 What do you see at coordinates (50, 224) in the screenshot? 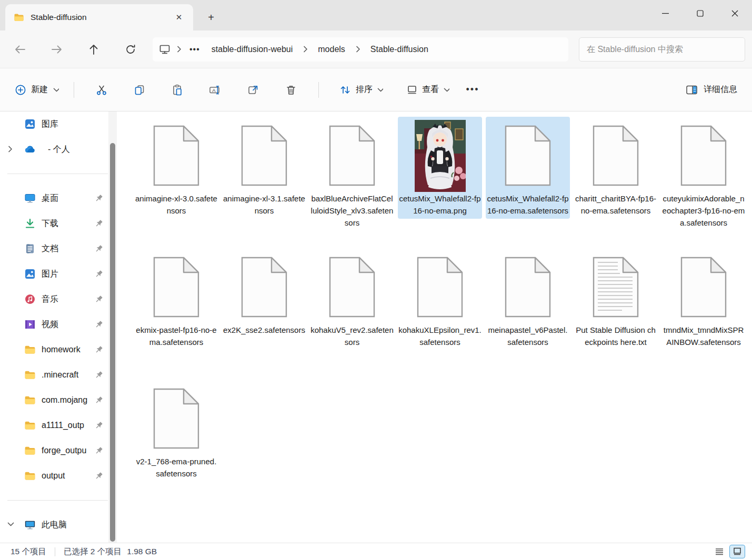
I see `sidebar-item-label: 下载` at bounding box center [50, 224].